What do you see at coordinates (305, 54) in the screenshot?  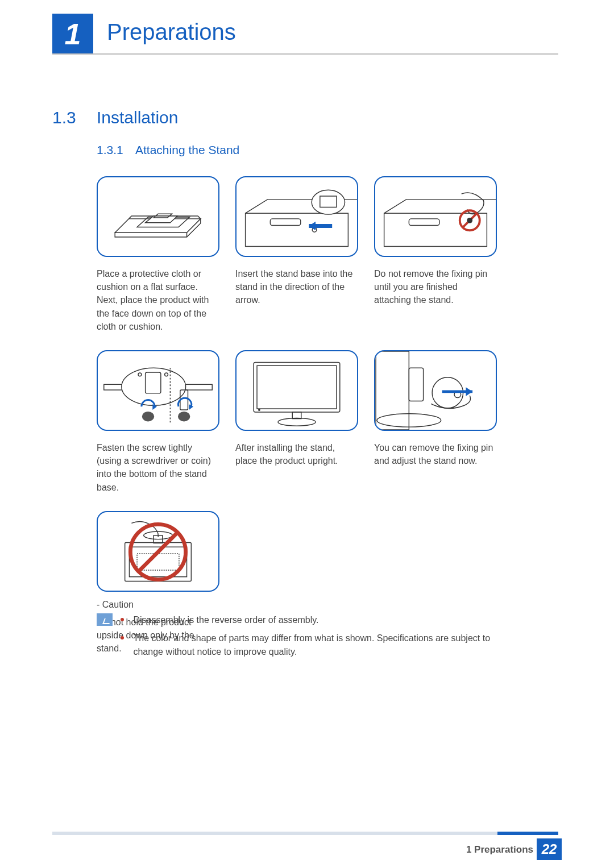 I see `header-divider` at bounding box center [305, 54].